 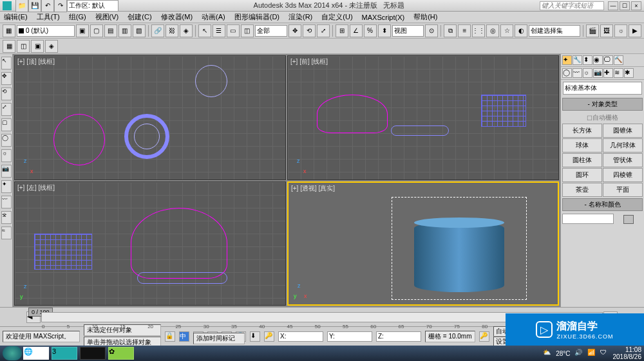 I want to click on task-3dsmax: 3, so click(x=64, y=353).